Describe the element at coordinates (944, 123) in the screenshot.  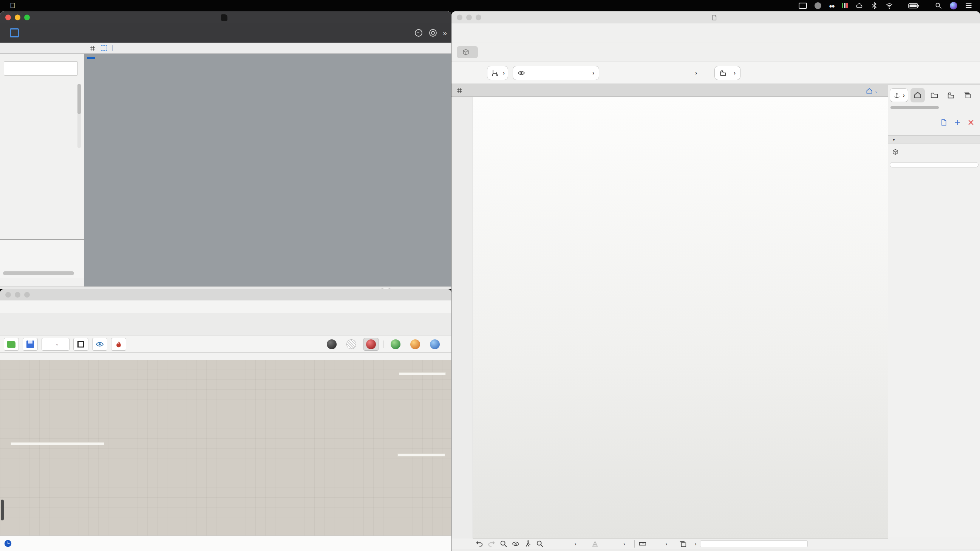
I see `view-settings-icon` at that location.